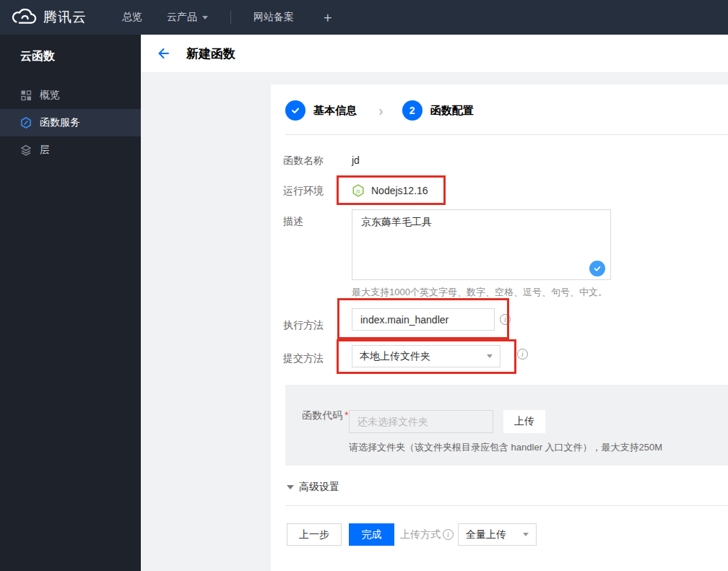  What do you see at coordinates (381, 111) in the screenshot?
I see `step-chevron-icon: ›` at bounding box center [381, 111].